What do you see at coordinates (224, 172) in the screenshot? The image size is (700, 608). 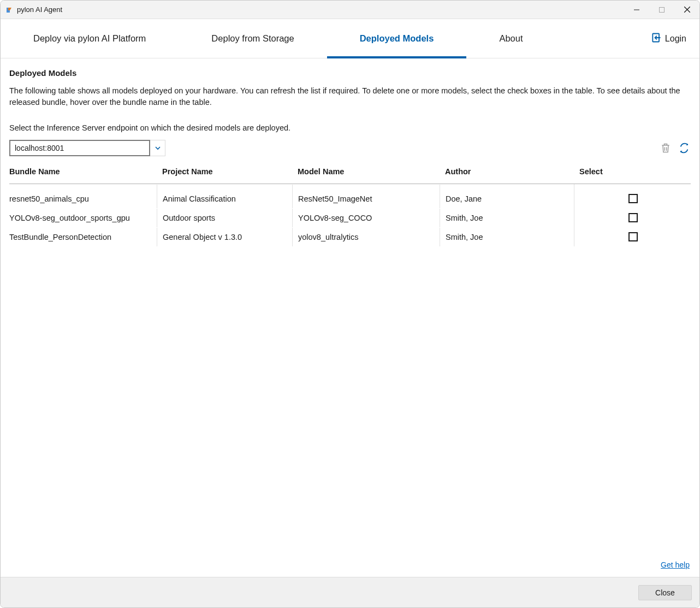 I see `th-project: Project Name` at bounding box center [224, 172].